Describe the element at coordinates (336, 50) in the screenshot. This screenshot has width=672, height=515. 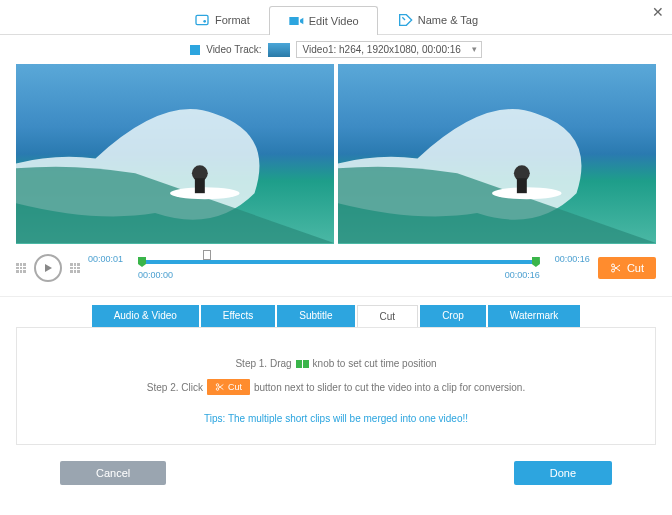
I see `video-track-row: Video Track: Video1: h264, 1920x1080, 00…` at that location.